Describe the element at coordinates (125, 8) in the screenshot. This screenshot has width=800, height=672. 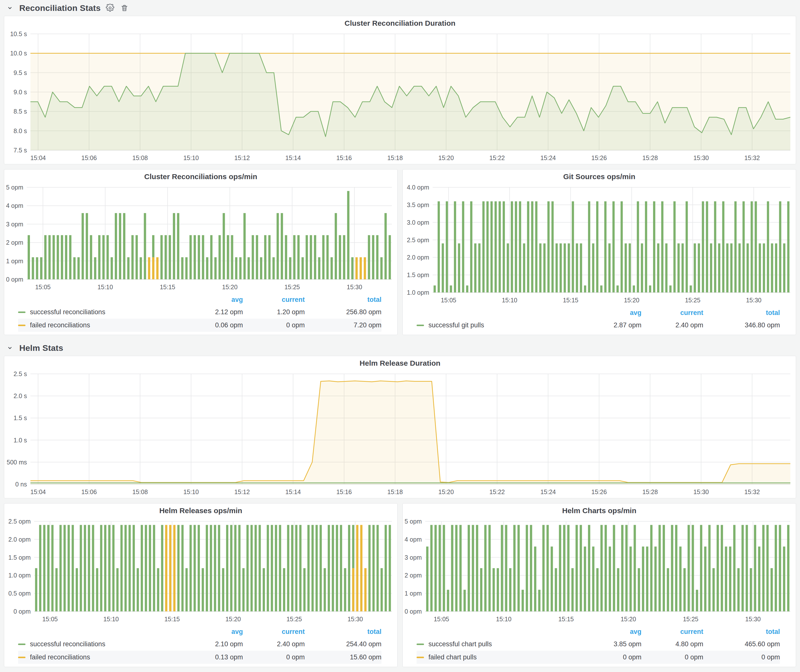
I see `trash-icon` at that location.